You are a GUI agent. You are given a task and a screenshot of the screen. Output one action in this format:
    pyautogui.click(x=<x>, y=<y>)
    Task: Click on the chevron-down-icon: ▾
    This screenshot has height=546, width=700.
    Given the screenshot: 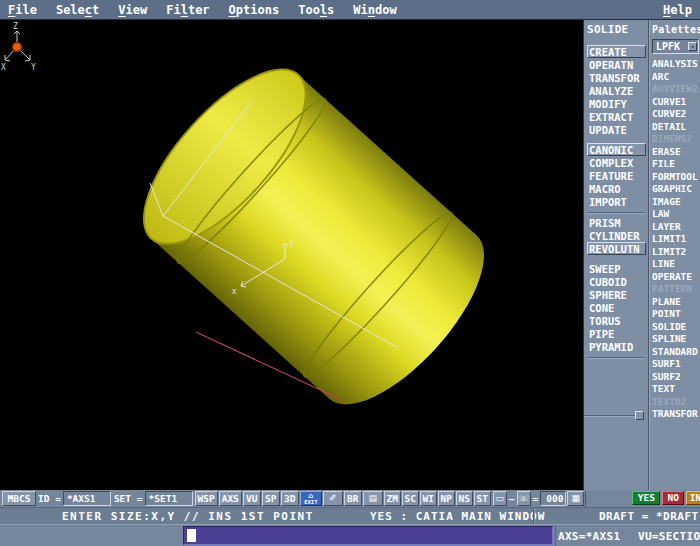 What is the action you would take?
    pyautogui.click(x=692, y=46)
    